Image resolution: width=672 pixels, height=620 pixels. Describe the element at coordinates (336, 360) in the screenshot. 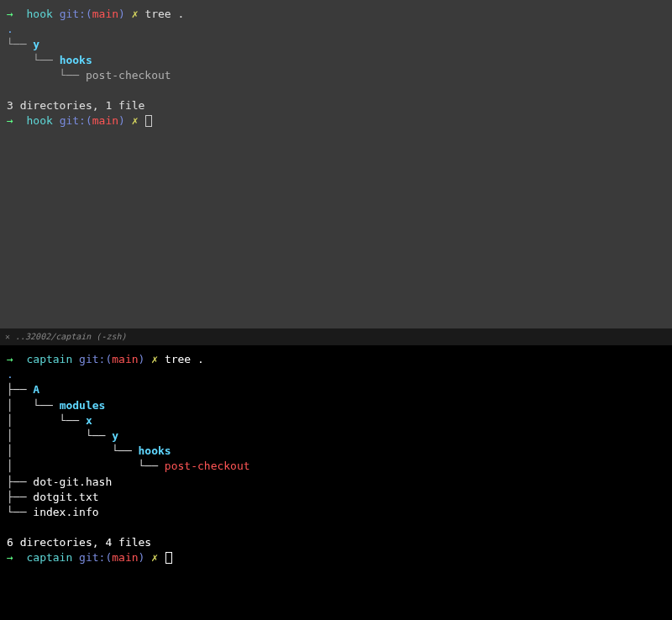

I see `prompt-line: → captain git:(main) ✗ tree .` at that location.